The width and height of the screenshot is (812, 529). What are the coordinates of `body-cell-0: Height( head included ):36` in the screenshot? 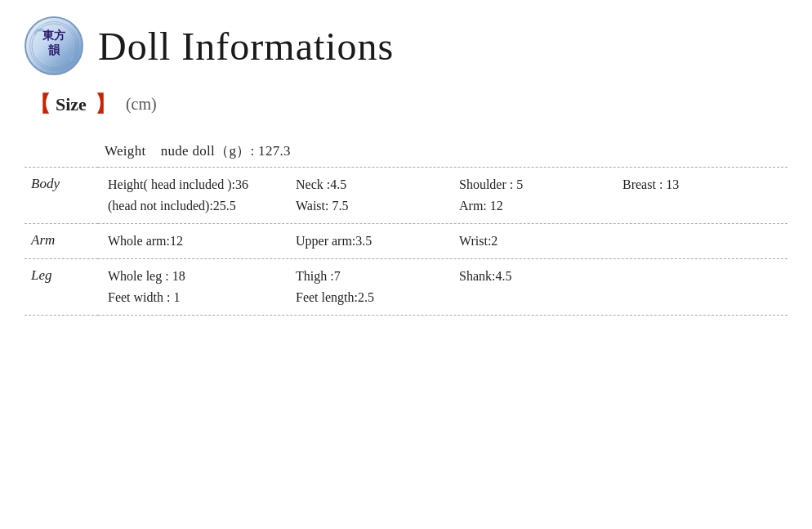 It's located at (199, 185).